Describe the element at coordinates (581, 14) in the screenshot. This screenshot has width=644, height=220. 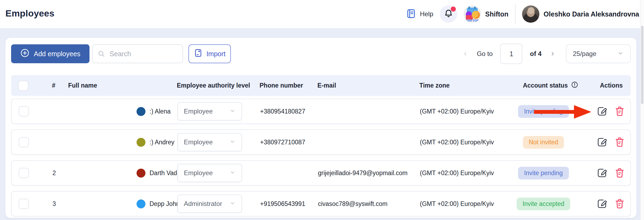
I see `user-menu: Oleshko Daria Aleksandrovna` at that location.